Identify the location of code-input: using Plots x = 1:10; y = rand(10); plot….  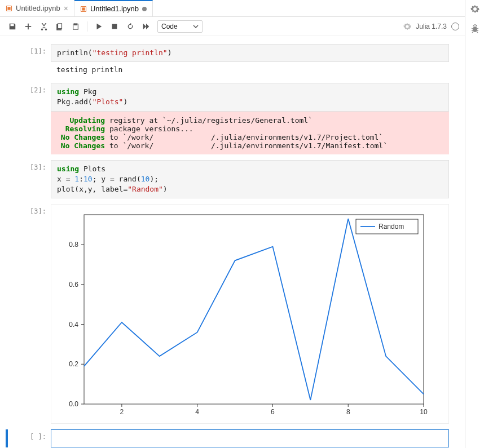
(250, 179).